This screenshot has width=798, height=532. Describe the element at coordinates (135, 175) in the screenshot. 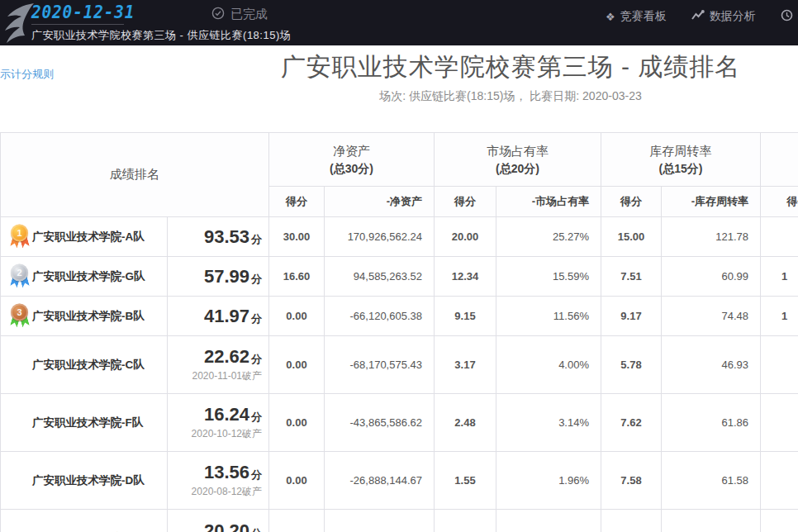

I see `corner-header: 成绩排名` at that location.